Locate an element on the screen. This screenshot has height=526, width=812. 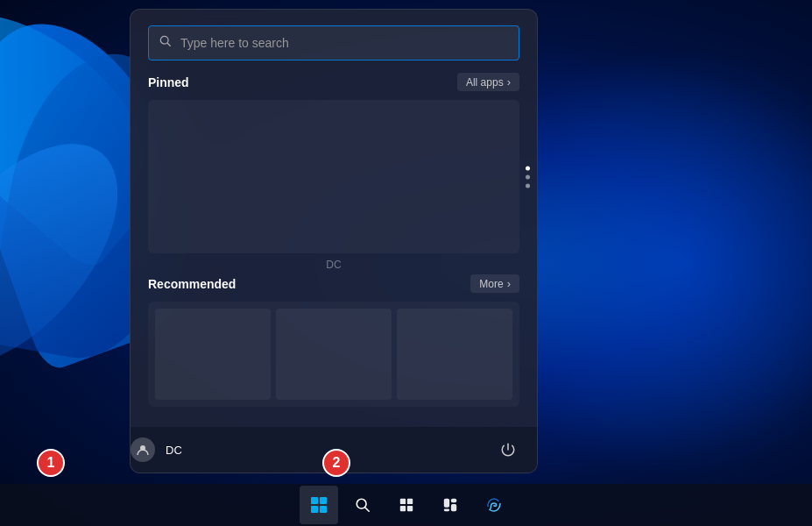
more-button: More › is located at coordinates (495, 284).